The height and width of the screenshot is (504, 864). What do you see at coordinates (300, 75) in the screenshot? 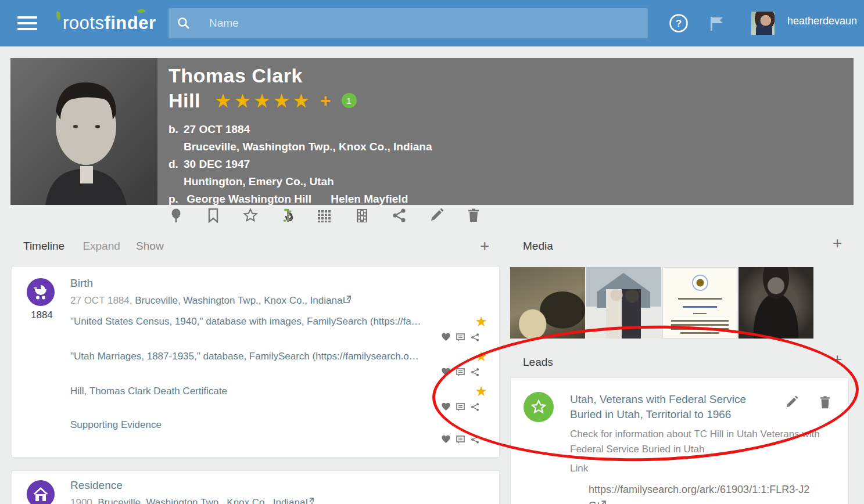
I see `person-name-line1: Thomas Clark` at bounding box center [300, 75].